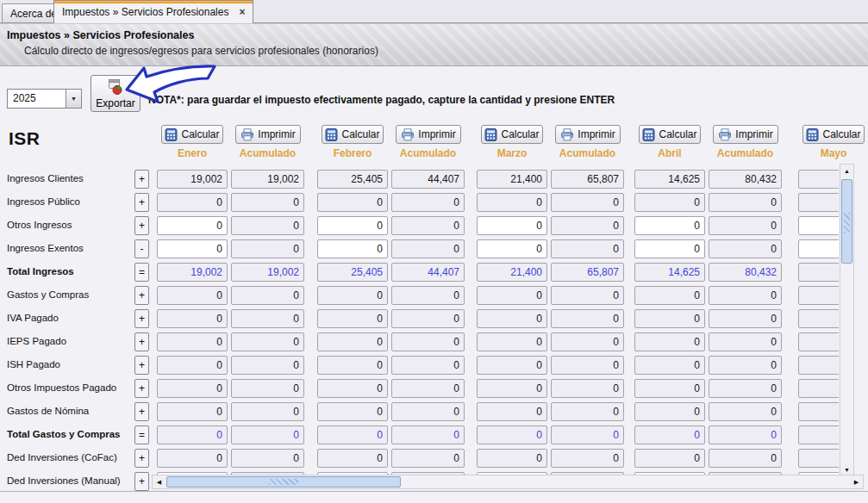  What do you see at coordinates (24, 98) in the screenshot?
I see `year-value: 2025` at bounding box center [24, 98].